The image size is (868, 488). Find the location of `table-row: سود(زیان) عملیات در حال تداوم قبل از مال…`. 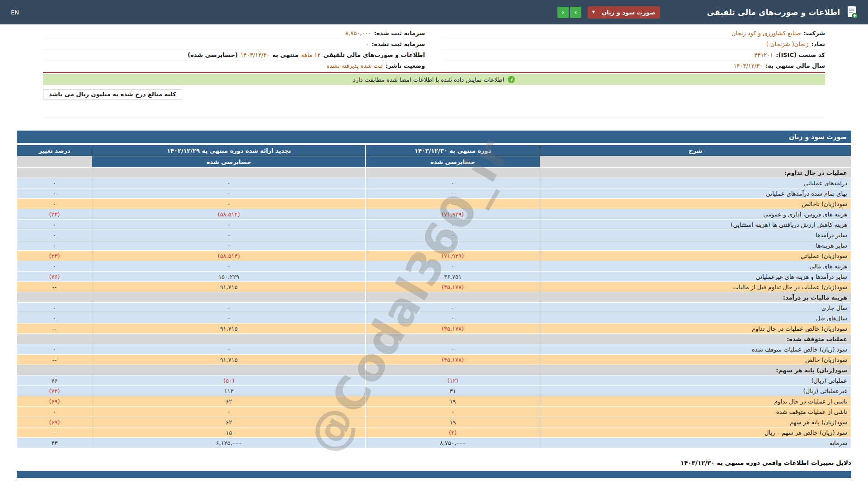

table-row: سود(زیان) عملیات در حال تداوم قبل از مال… is located at coordinates (434, 287).